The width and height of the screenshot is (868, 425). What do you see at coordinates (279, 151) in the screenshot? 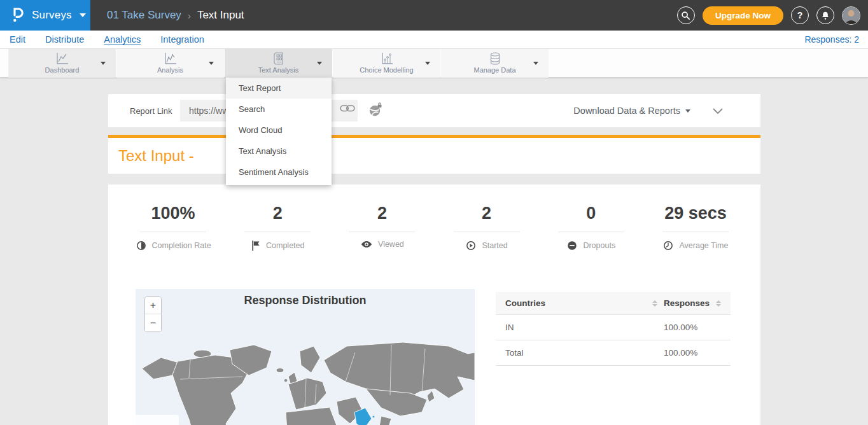
I see `menu-item-text-analysis: Text Analysis` at bounding box center [279, 151].